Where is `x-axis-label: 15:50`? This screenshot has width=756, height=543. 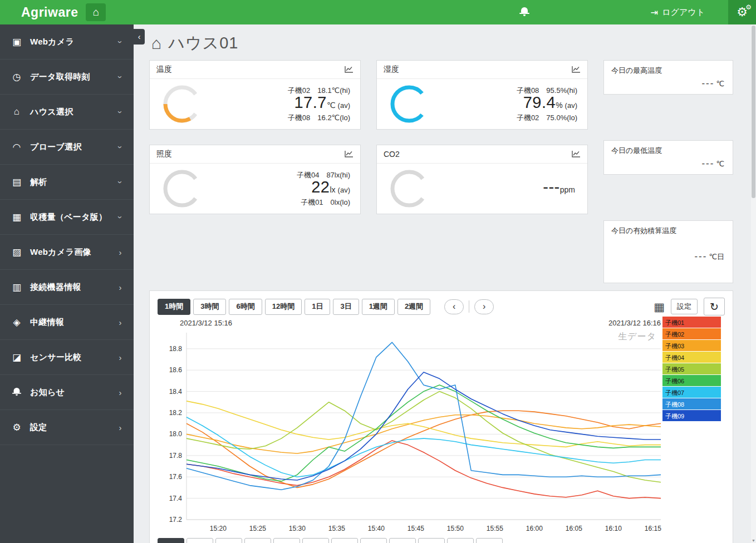 x-axis-label: 15:50 is located at coordinates (455, 529).